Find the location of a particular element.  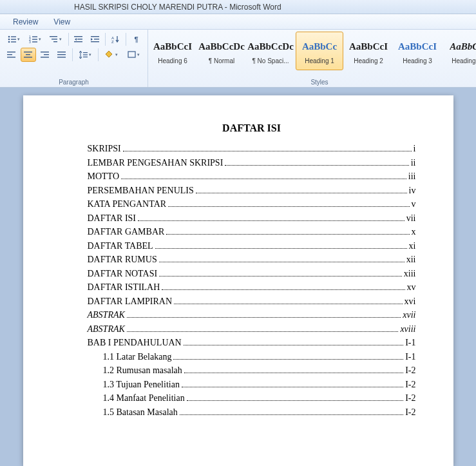

style-item-heading-6: AaBbCcIHeading 6 is located at coordinates (173, 51).